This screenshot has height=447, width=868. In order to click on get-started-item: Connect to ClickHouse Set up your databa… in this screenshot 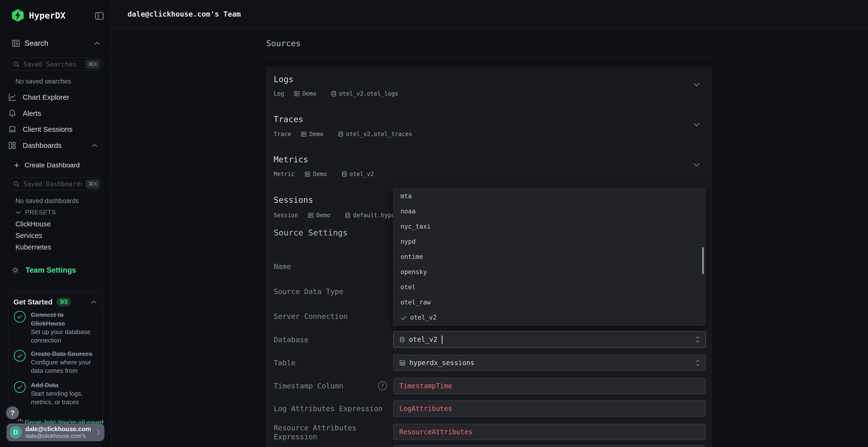, I will do `click(57, 328)`.